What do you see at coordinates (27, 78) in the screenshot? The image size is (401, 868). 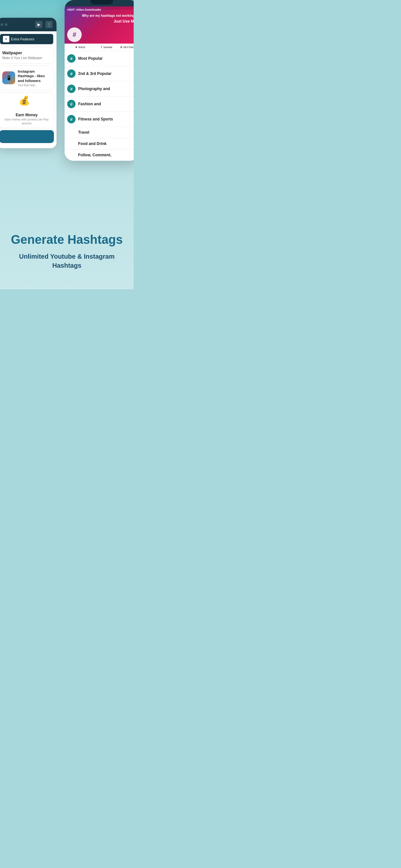 I see `instagram-section: 📱 Instagram Hashtags - likes and followe…` at bounding box center [27, 78].